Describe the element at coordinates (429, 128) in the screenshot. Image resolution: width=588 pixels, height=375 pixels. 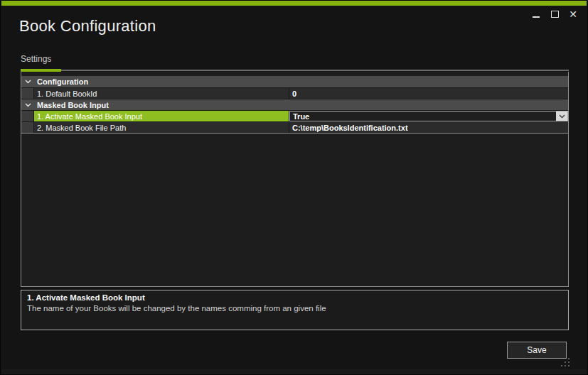
I see `property-value: C:\temp\BooksIdentification.txt` at that location.